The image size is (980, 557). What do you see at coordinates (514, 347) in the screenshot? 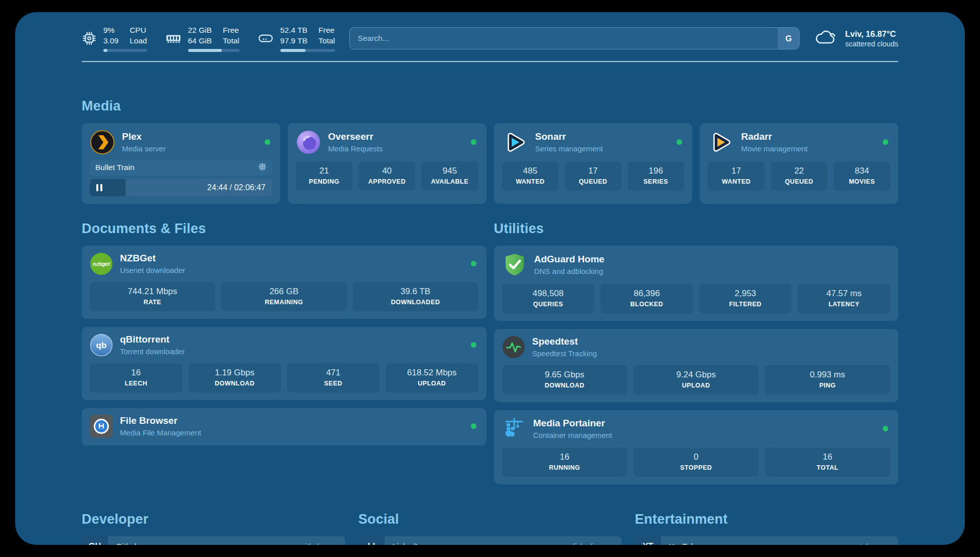
I see `speedtest-icon` at bounding box center [514, 347].